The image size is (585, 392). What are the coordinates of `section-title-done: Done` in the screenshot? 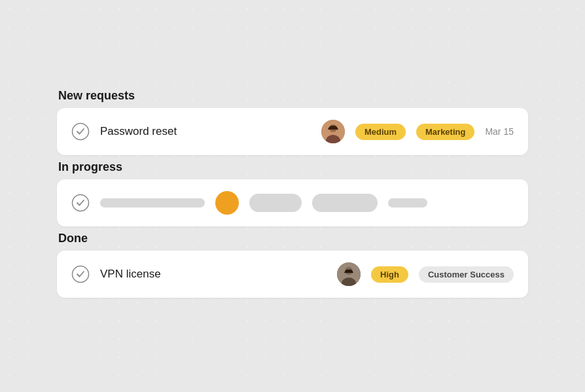 It's located at (292, 238).